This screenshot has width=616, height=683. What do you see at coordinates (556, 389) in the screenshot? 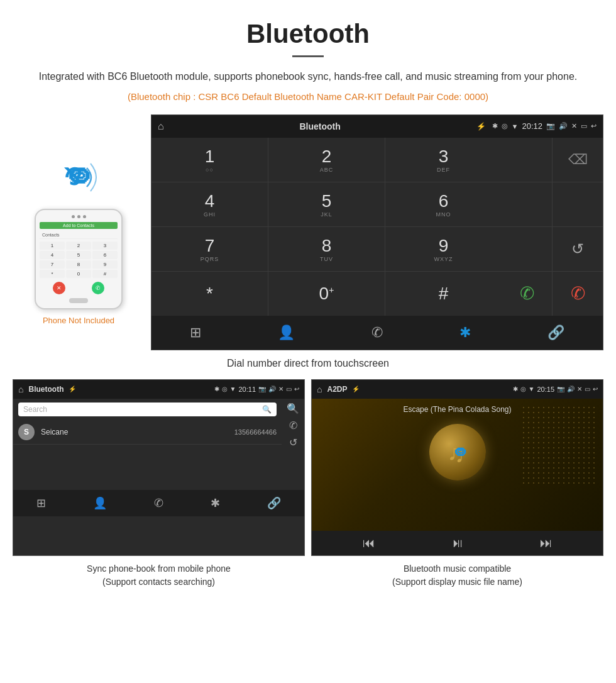
I see `music-status-icons: ✱ ◎ ▼ 20:15 📷 🔊 ✕ ▭ ↩` at bounding box center [556, 389].